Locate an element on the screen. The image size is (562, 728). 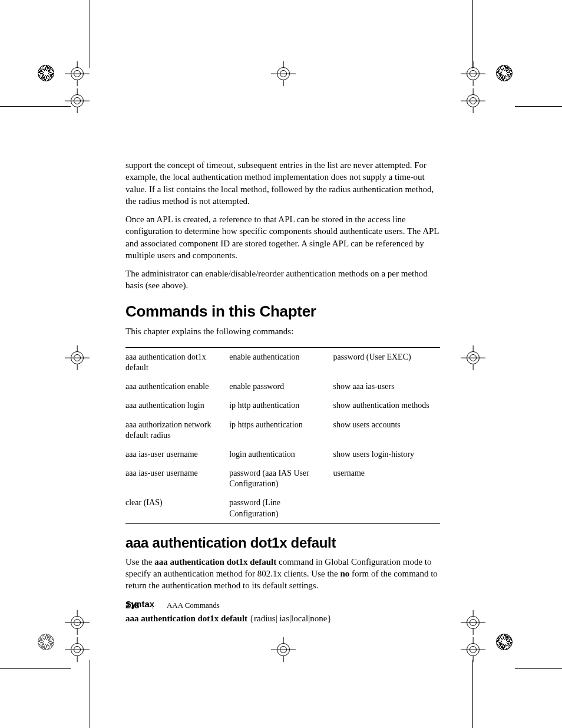
table-cell: show users login-history is located at coordinates (386, 454).